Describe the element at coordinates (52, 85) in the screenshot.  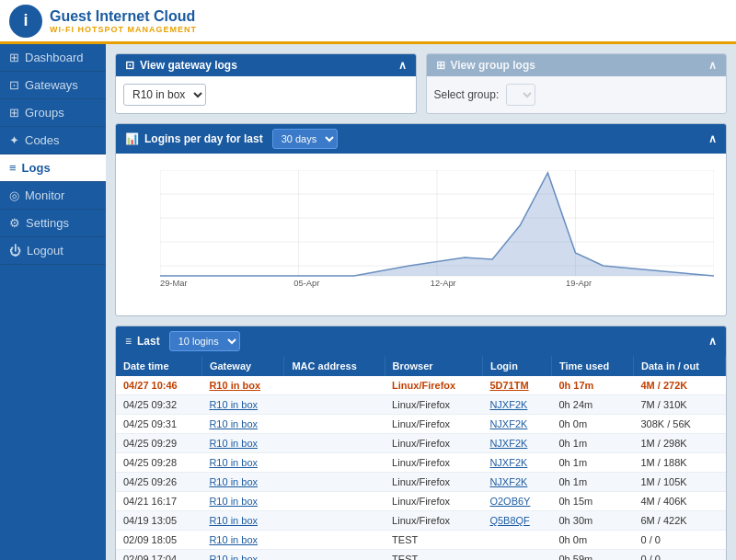
I see `sidebar-label-gateways: Gateways` at that location.